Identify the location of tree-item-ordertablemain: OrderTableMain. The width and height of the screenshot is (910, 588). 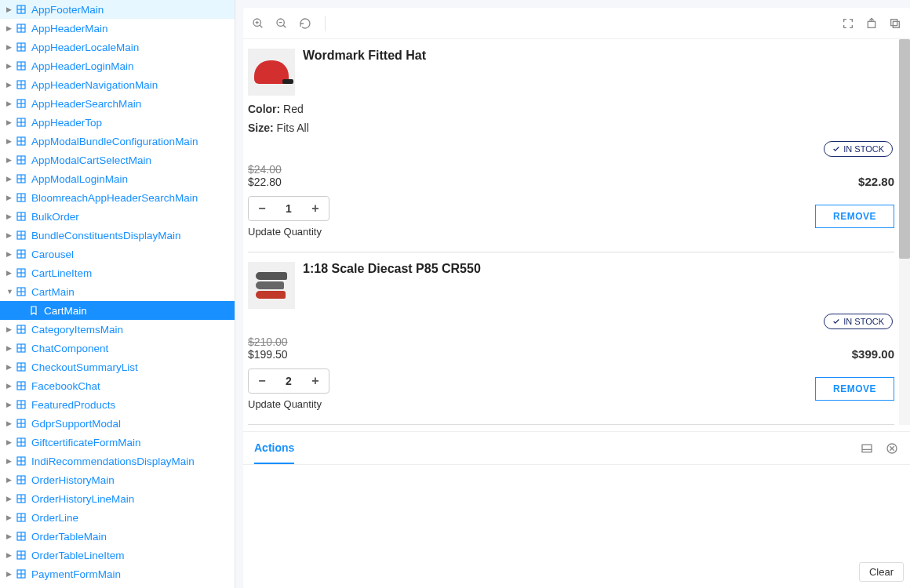
(118, 536).